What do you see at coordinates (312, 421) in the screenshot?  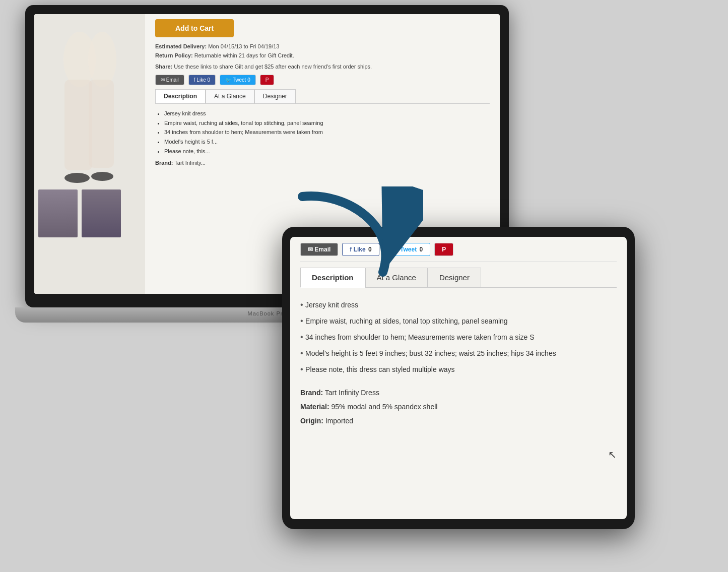 I see `origin-label: Origin:` at bounding box center [312, 421].